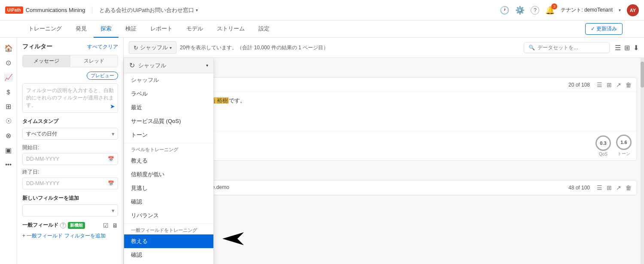 This screenshot has width=644, height=264. What do you see at coordinates (70, 210) in the screenshot?
I see `new-filter-select-wrapper: ▾` at bounding box center [70, 210].